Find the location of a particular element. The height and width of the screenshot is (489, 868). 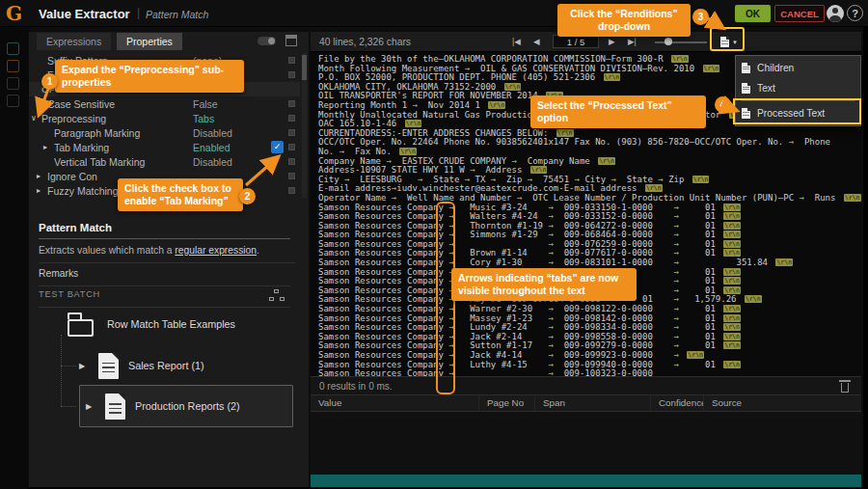

column-header-span: Span is located at coordinates (593, 403).